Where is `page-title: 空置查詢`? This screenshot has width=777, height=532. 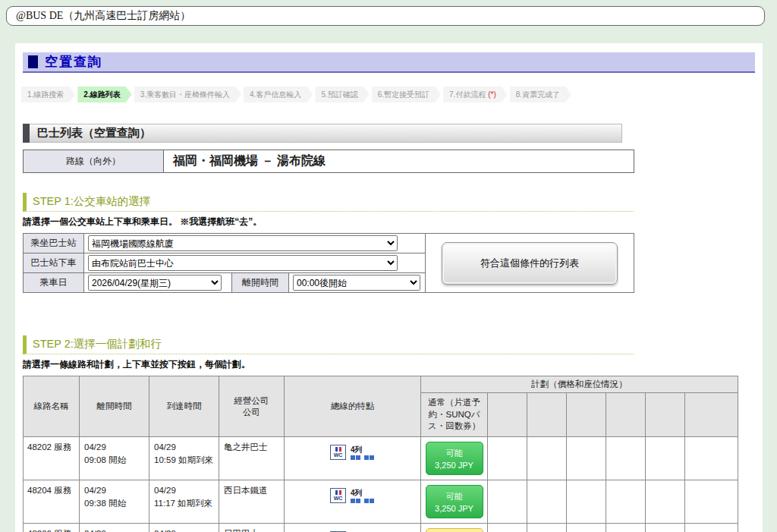
page-title: 空置查詢 is located at coordinates (74, 62).